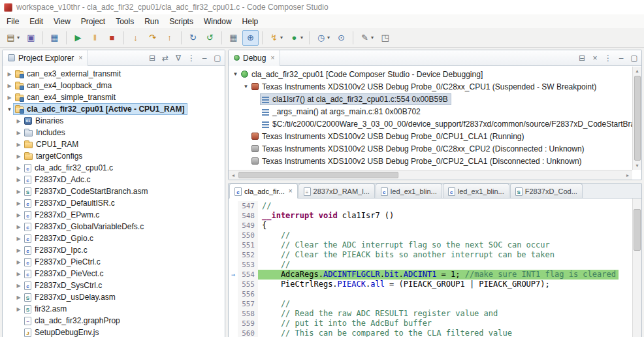 The height and width of the screenshot is (337, 644). Describe the element at coordinates (182, 22) in the screenshot. I see `menu-scripts: Scripts` at that location.